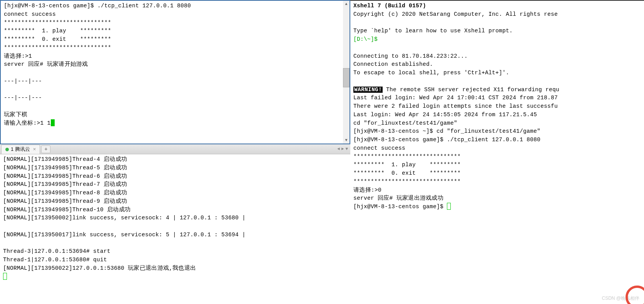 This screenshot has width=644, height=304. I want to click on last-login-line: Last login: Wed Apr 24 14:55:05 2024 fro…, so click(445, 115).